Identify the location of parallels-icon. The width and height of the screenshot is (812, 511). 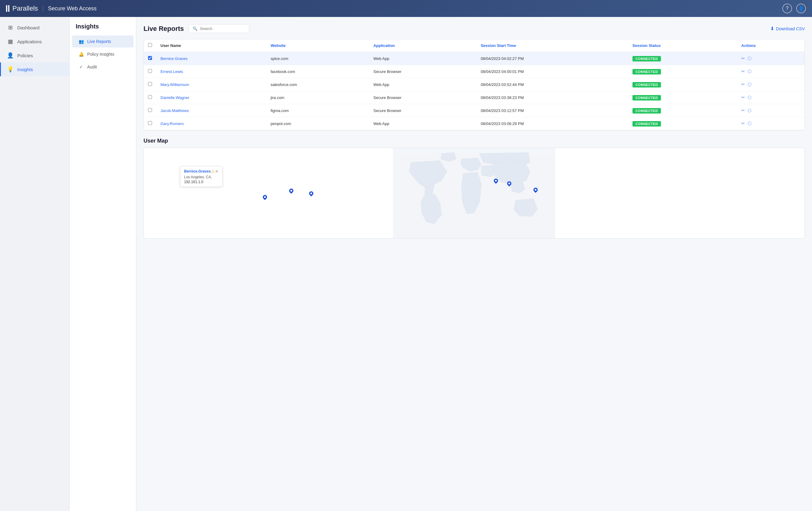
(8, 8).